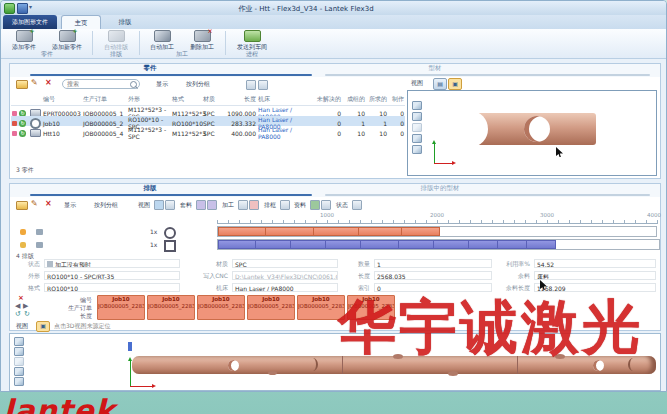 The height and width of the screenshot is (414, 667). I want to click on col-format: 格式, so click(188, 100).